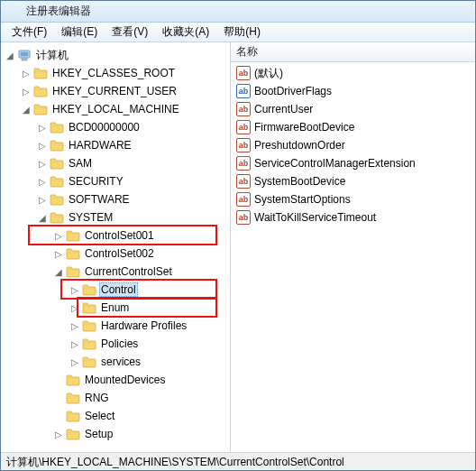 This screenshot has height=471, width=476. Describe the element at coordinates (243, 91) in the screenshot. I see `reg-dword-icon: ab` at that location.